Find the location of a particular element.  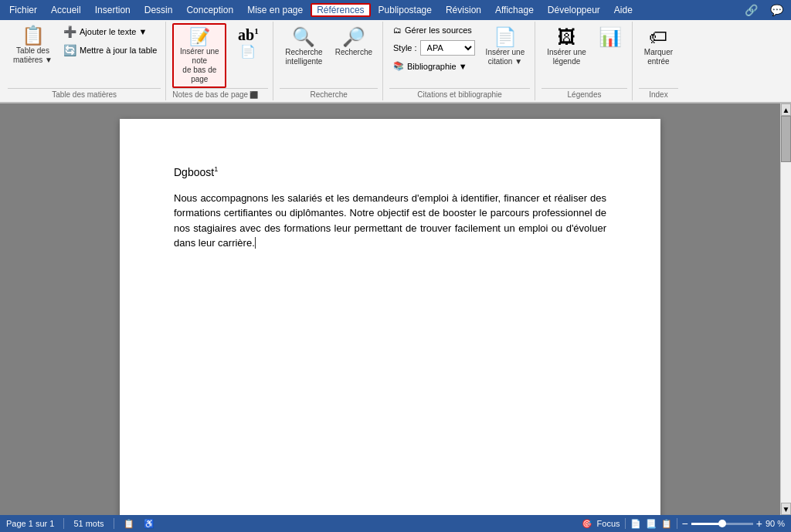

update-table-label: Mettre à jour la table is located at coordinates (118, 50).